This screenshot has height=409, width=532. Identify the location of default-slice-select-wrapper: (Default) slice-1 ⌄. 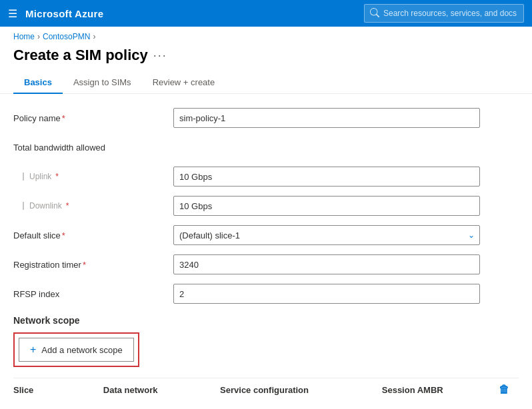
(327, 235).